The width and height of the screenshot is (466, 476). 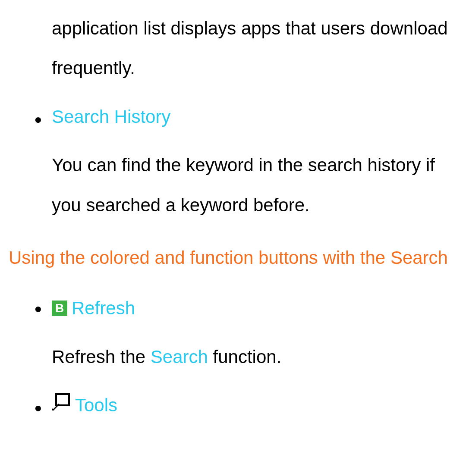 I want to click on search-history-link: Search History, so click(x=255, y=117).